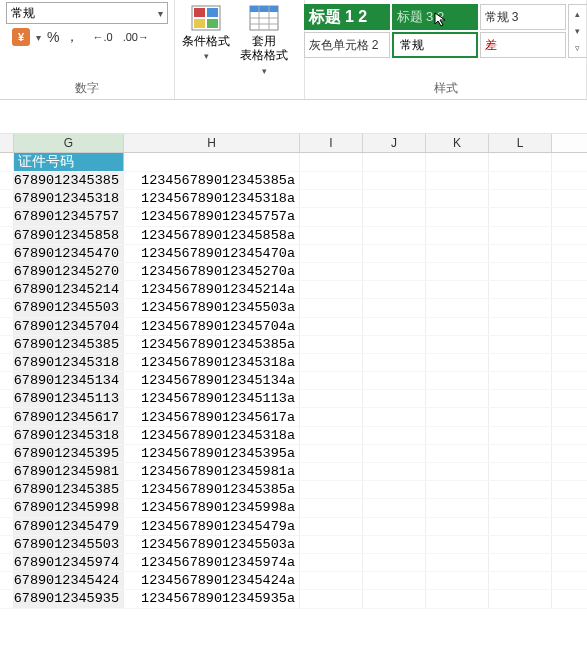  What do you see at coordinates (394, 143) in the screenshot?
I see `col-header-J: J` at bounding box center [394, 143].